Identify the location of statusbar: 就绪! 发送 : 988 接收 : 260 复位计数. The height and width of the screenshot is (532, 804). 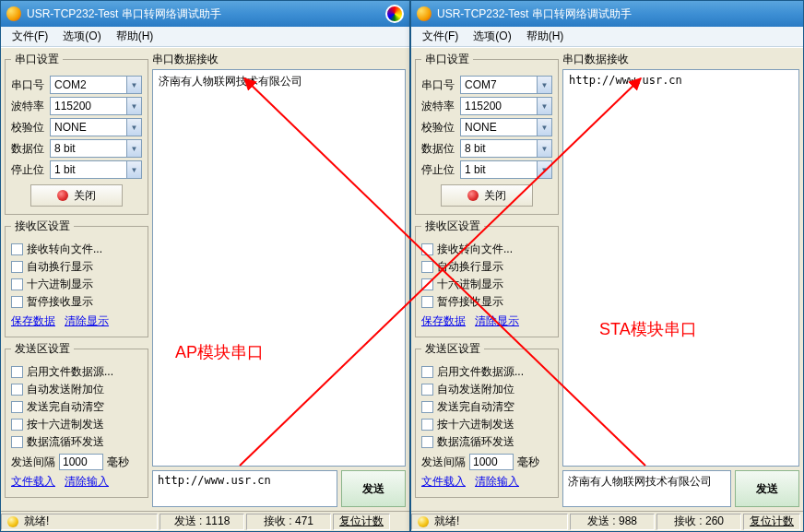
(607, 521).